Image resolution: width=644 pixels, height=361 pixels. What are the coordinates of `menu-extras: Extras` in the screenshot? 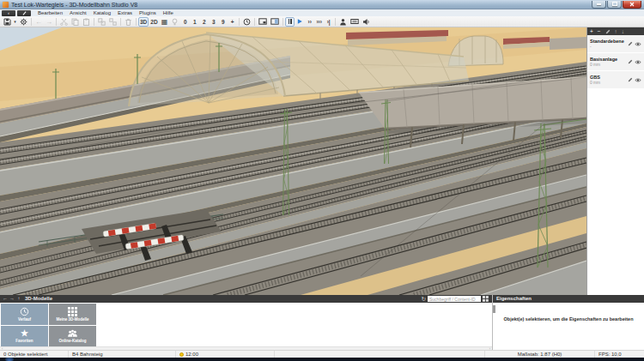 It's located at (125, 13).